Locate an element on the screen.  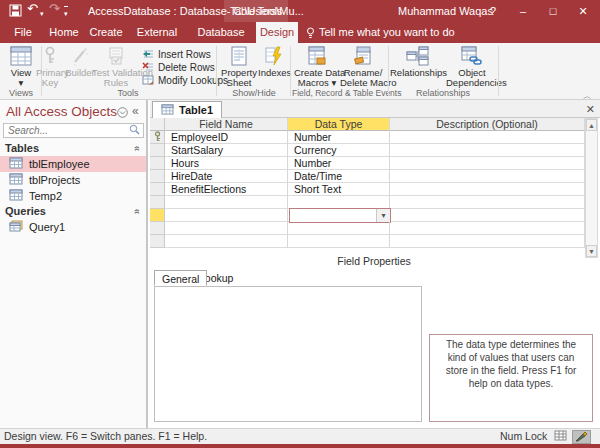
data-type-cell: Date/Time is located at coordinates (339, 176).